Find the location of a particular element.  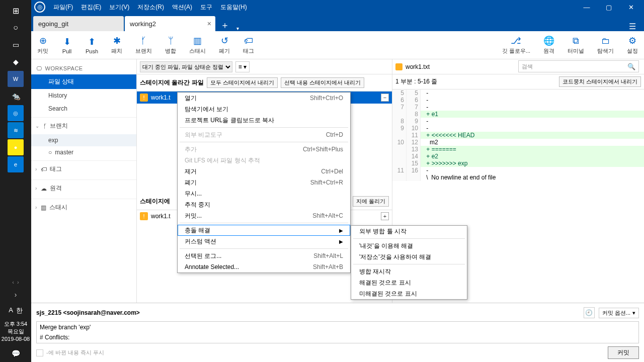

branch-exp: exp is located at coordinates (84, 140).